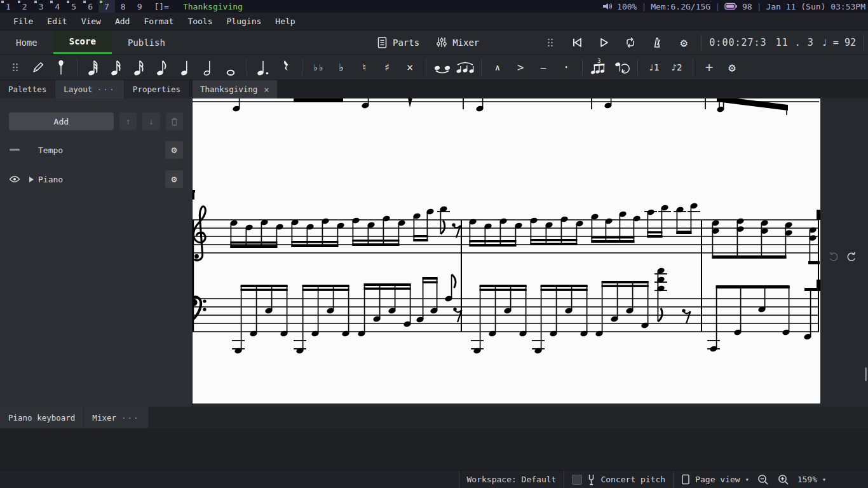  What do you see at coordinates (140, 6) in the screenshot?
I see `workspace-tag-9: 9` at bounding box center [140, 6].